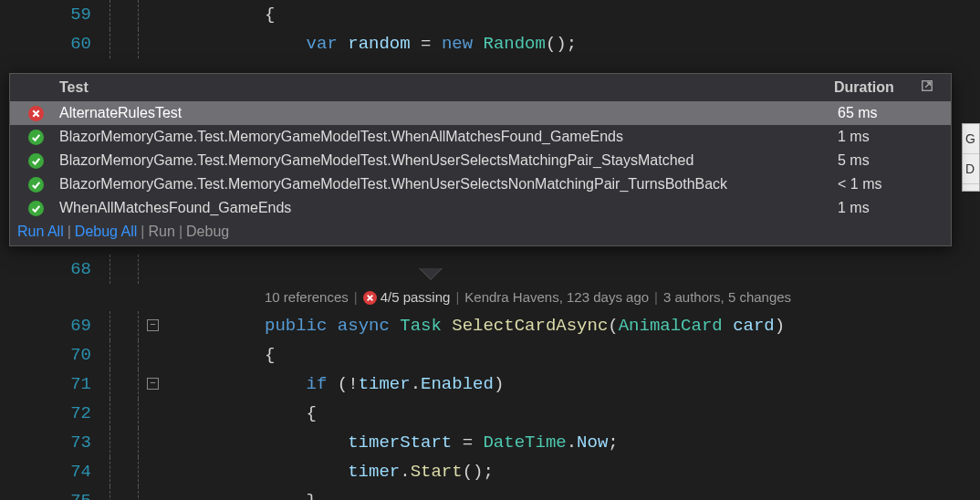 The width and height of the screenshot is (980, 500). Describe the element at coordinates (55, 472) in the screenshot. I see `line-number: 74` at that location.